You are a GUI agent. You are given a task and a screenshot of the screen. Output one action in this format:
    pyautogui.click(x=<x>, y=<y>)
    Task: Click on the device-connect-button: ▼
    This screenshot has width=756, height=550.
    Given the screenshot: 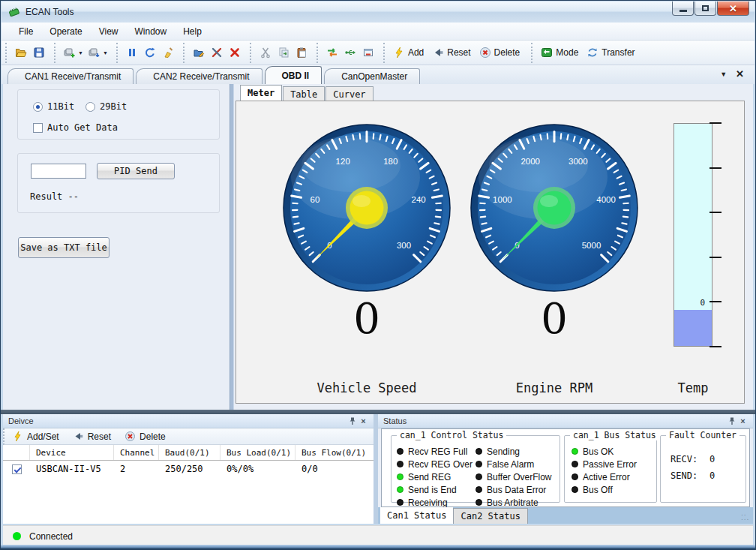 What is the action you would take?
    pyautogui.click(x=98, y=53)
    